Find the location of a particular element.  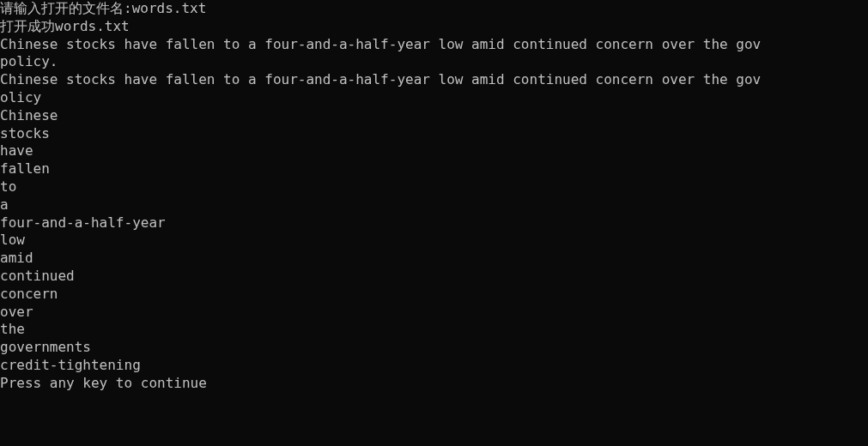

output-line: fallen is located at coordinates (434, 170).